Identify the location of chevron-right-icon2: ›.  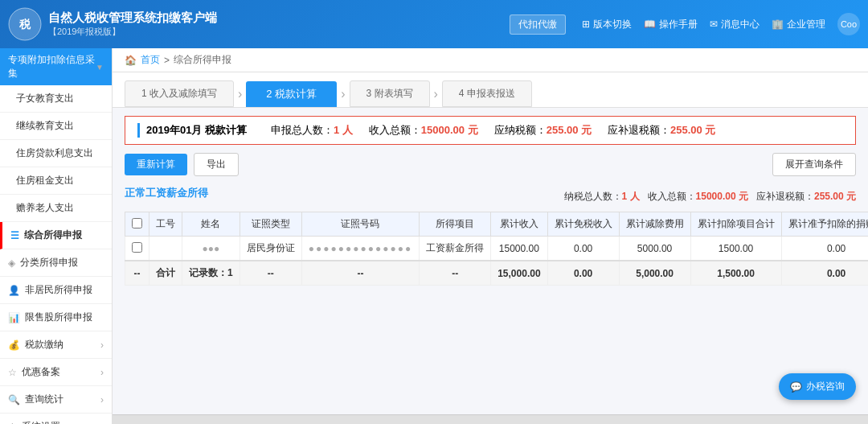
(102, 373).